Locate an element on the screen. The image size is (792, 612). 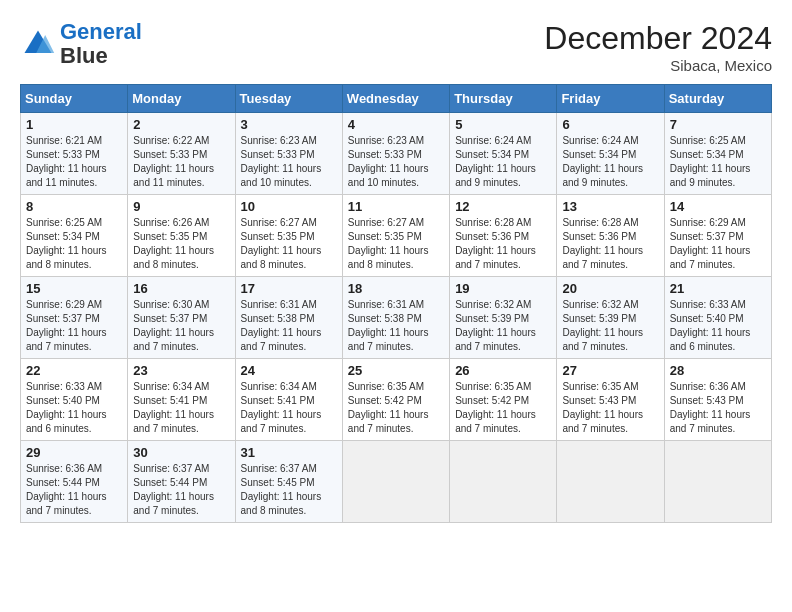
day-info: Sunrise: 6:37 AM Sunset: 5:44 PM Dayligh… is located at coordinates (181, 490).